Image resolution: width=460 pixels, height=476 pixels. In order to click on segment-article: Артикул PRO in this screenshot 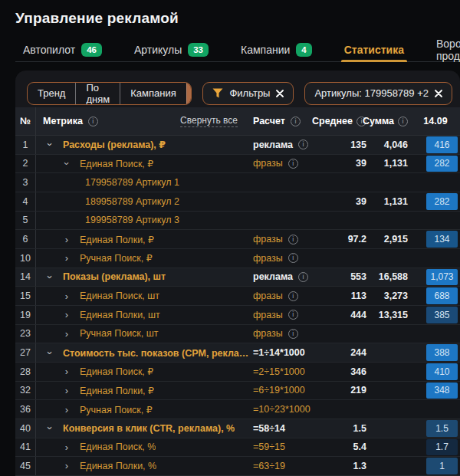, I will do `click(189, 94)`.